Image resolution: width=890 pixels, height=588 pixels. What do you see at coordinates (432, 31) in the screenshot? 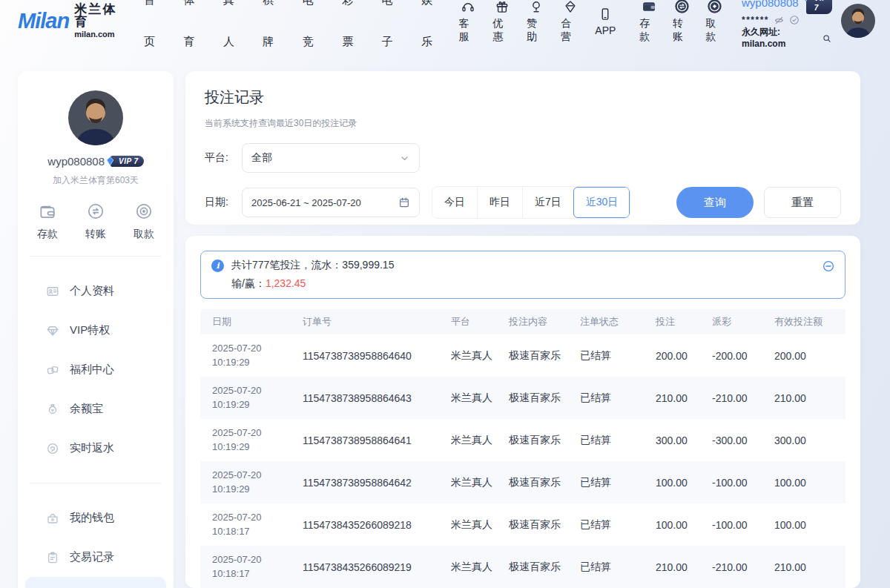
I see `nav-item: 娱乐` at bounding box center [432, 31].